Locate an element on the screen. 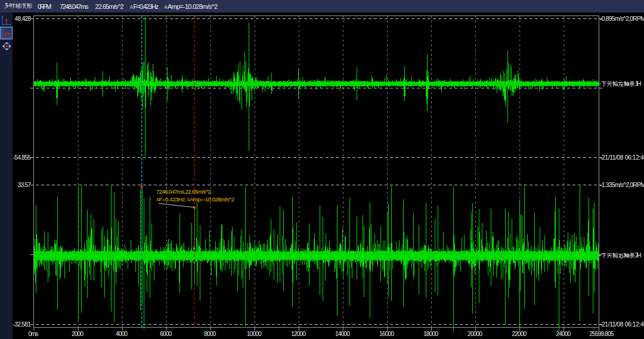 This screenshot has width=644, height=339. svg-text: 10000 is located at coordinates (254, 334).